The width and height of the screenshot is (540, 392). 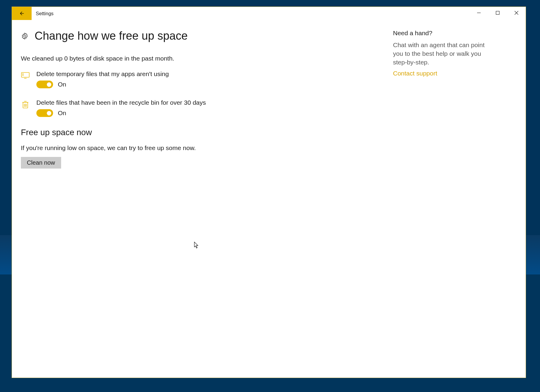 What do you see at coordinates (441, 73) in the screenshot?
I see `contact-support-link: Contact support` at bounding box center [441, 73].